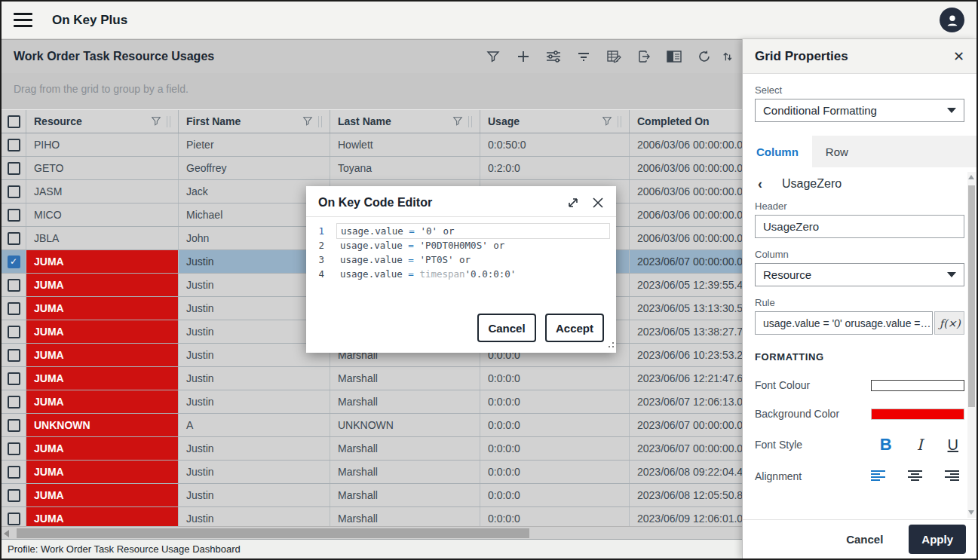 This screenshot has height=560, width=978. Describe the element at coordinates (860, 255) in the screenshot. I see `column-label: Column` at that location.